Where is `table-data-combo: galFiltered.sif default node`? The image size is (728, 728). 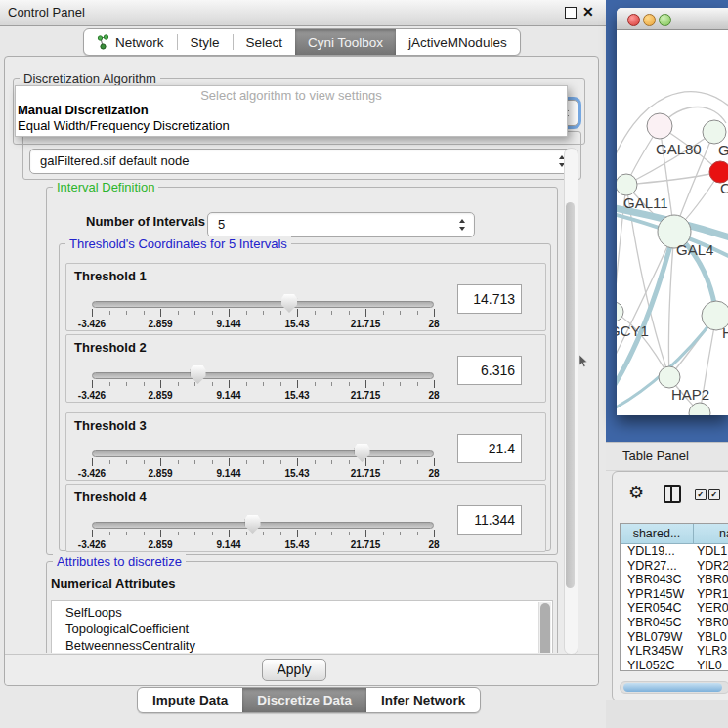 table-data-combo: galFiltered.sif default node is located at coordinates (302, 161).